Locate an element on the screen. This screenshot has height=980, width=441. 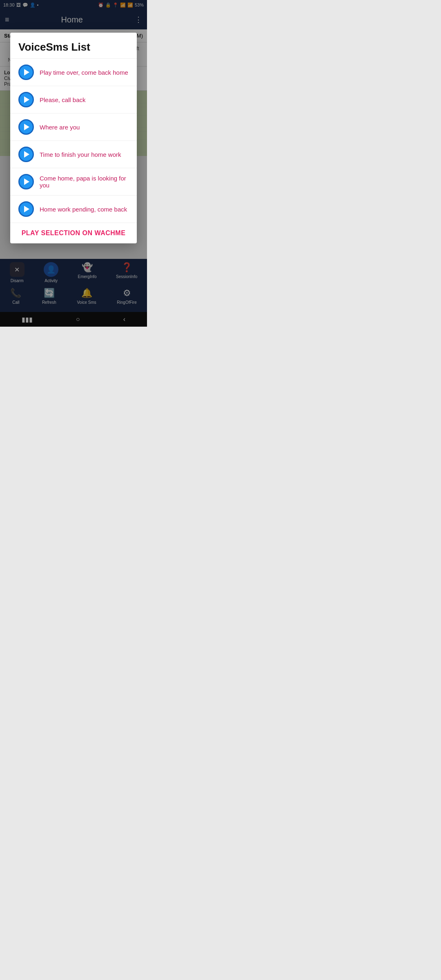
voice-item-text-2: Please, call back is located at coordinates (63, 100).